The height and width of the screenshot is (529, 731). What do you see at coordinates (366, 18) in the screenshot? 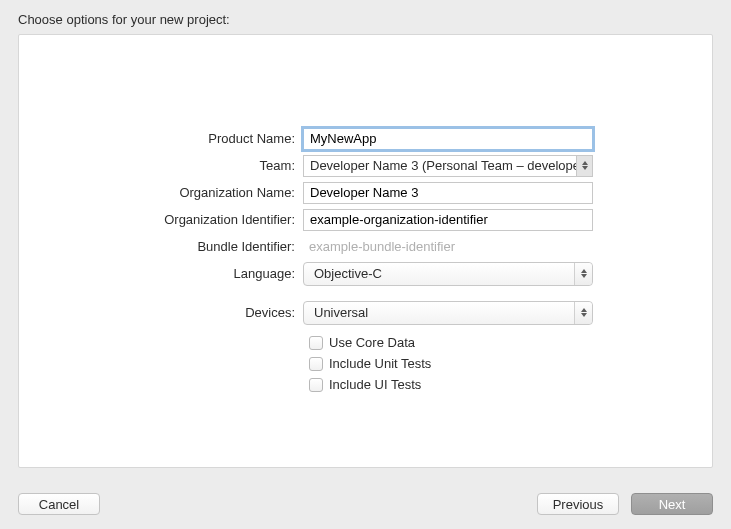
I see `sheet-header: Choose options for your new project:` at bounding box center [366, 18].